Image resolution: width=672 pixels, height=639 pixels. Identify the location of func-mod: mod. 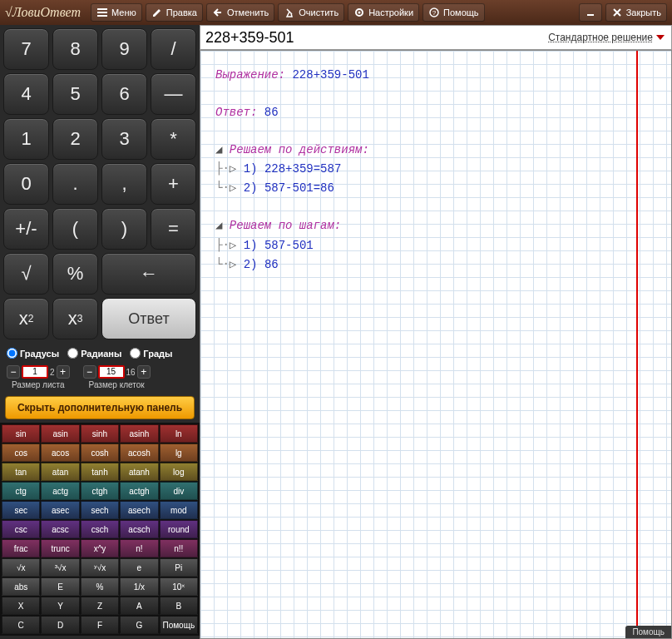
(179, 510).